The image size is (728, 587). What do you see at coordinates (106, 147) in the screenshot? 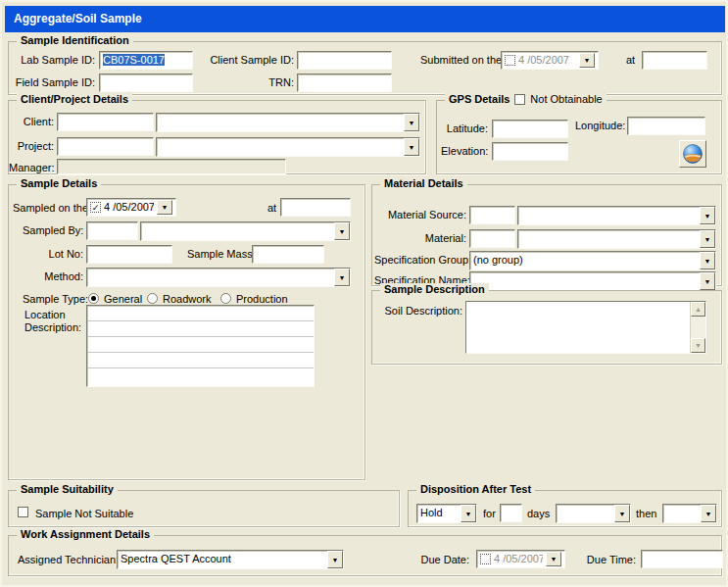
I see `project-code-field` at bounding box center [106, 147].